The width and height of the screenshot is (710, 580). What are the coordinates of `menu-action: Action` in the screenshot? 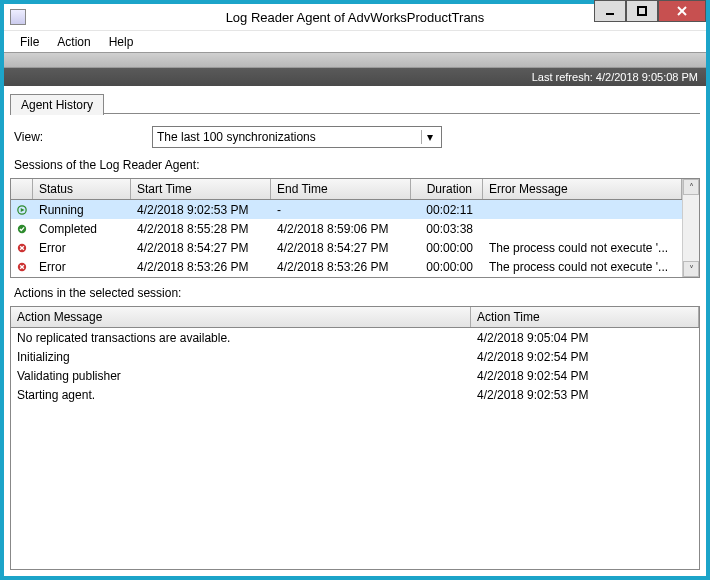 It's located at (74, 42).